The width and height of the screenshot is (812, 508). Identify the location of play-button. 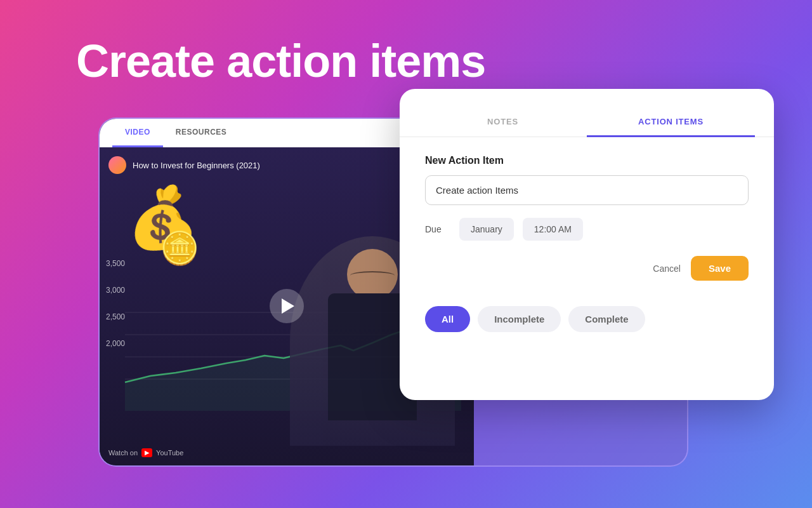
(287, 306).